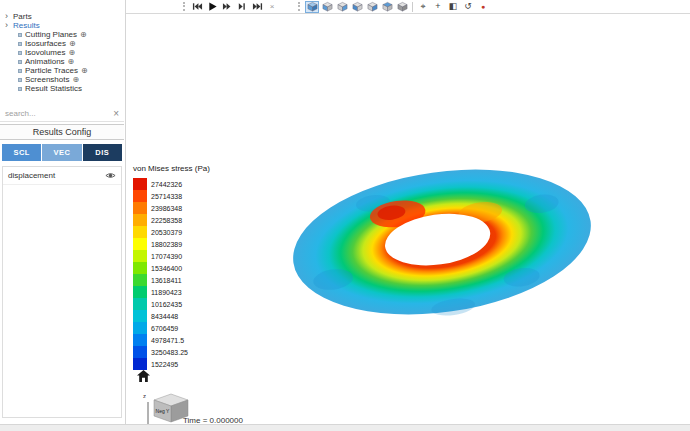 The width and height of the screenshot is (690, 431). What do you see at coordinates (46, 44) in the screenshot?
I see `tree-item-label: Isosurfaces` at bounding box center [46, 44].